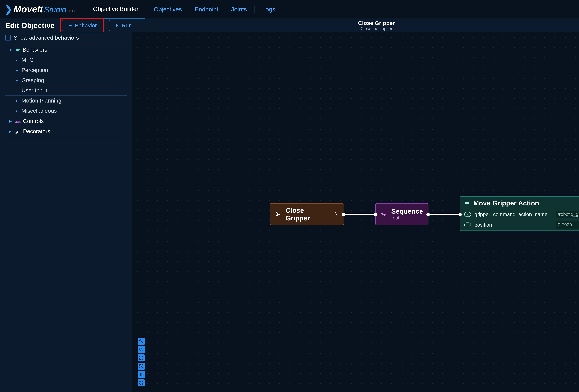 Image resolution: width=579 pixels, height=392 pixels. I want to click on edit-objective-bar: Edit Objective Behavior Run Close Grippe…, so click(290, 25).